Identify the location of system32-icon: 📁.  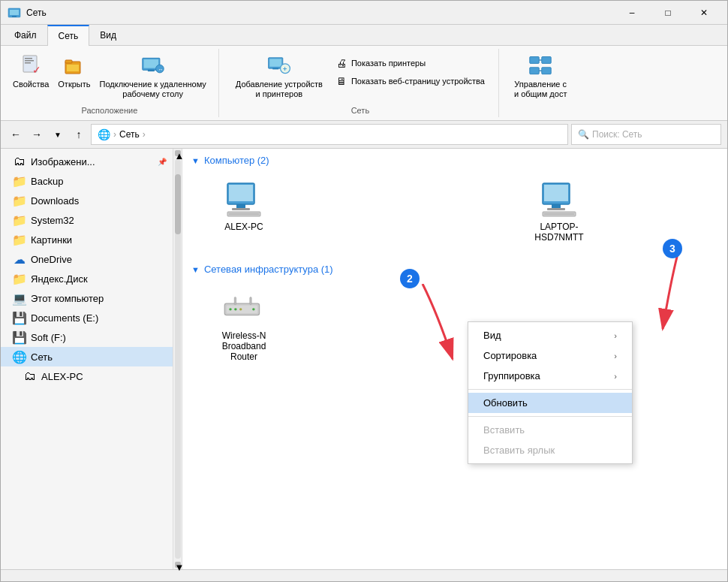
(20, 220).